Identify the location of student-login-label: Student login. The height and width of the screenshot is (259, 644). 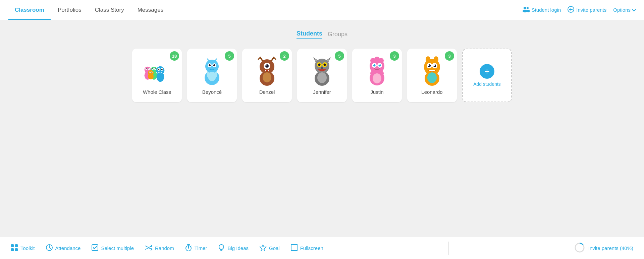
(546, 10).